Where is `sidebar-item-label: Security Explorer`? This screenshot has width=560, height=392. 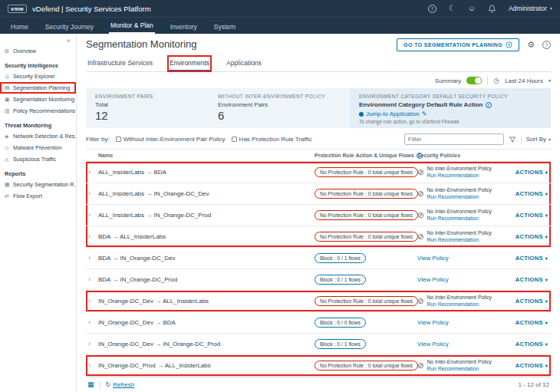
sidebar-item-label: Security Explorer is located at coordinates (34, 77).